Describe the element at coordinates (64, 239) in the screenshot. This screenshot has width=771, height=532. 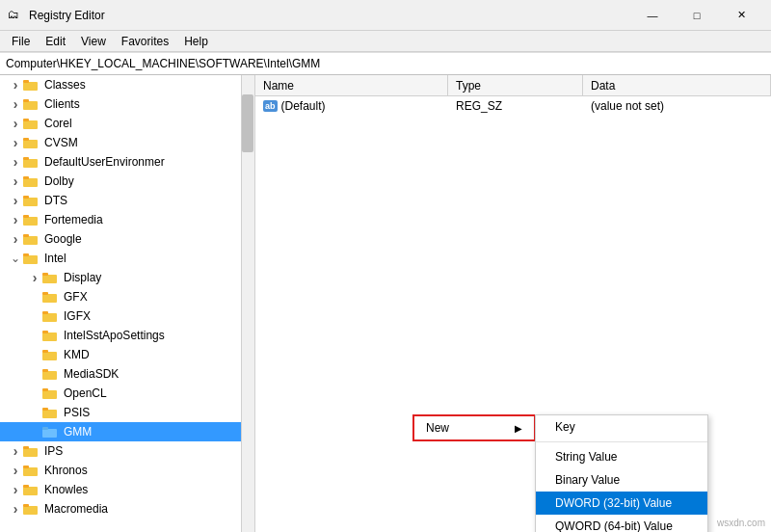
I see `tree-item-label: Google` at that location.